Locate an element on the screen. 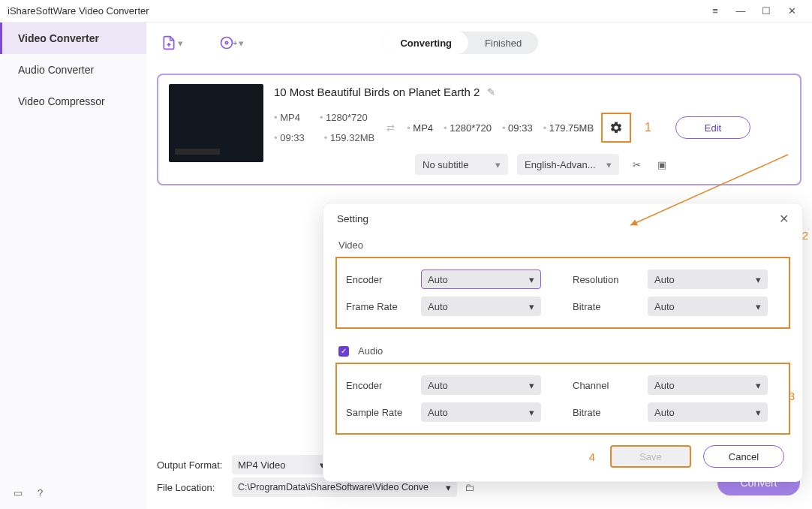  frame-rate-label: Frame Rate is located at coordinates (383, 306).